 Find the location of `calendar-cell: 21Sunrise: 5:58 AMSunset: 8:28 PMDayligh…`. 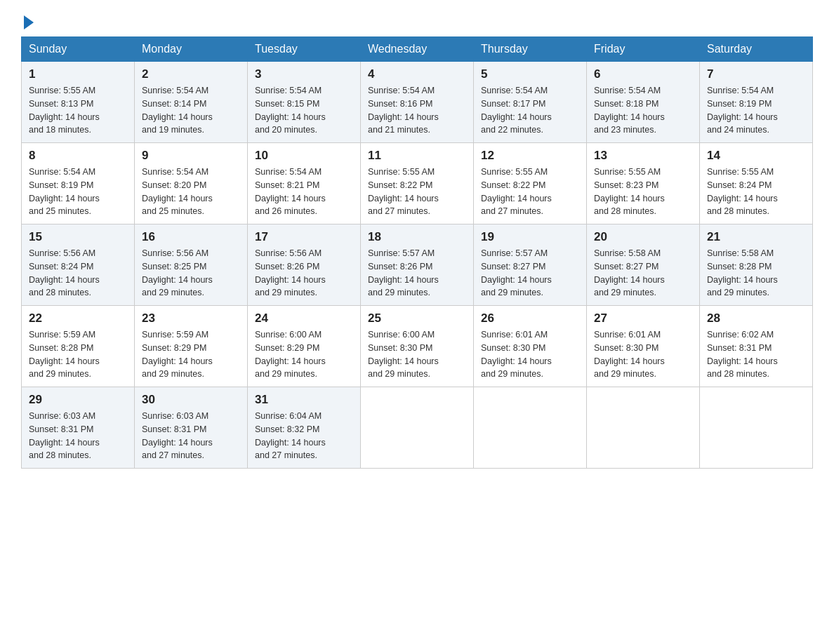

calendar-cell: 21Sunrise: 5:58 AMSunset: 8:28 PMDayligh… is located at coordinates (757, 265).